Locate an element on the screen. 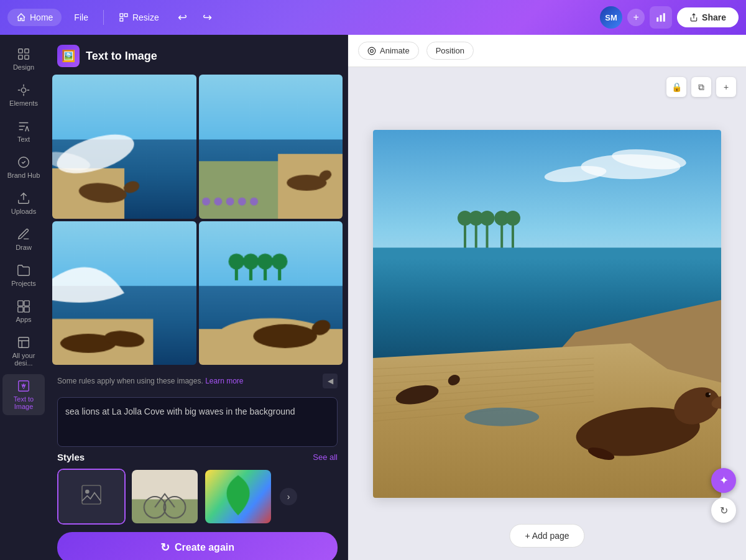  file-menu: File is located at coordinates (81, 17).